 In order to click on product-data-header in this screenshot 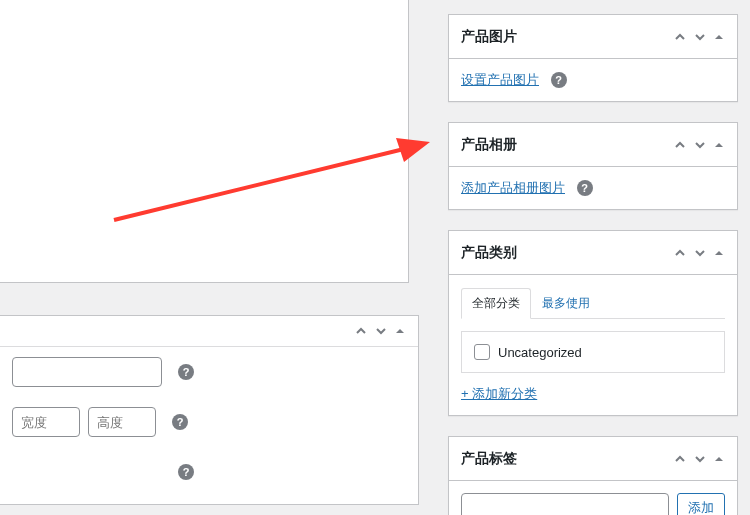, I will do `click(209, 332)`.